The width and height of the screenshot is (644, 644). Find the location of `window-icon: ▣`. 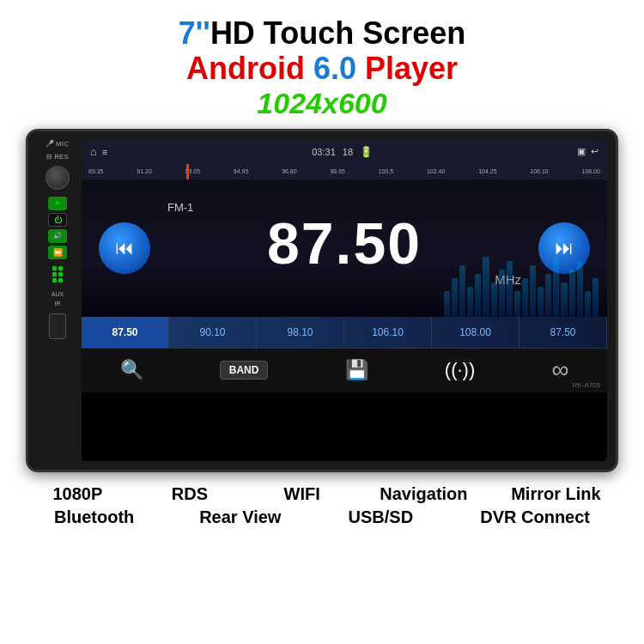

window-icon: ▣ is located at coordinates (581, 151).